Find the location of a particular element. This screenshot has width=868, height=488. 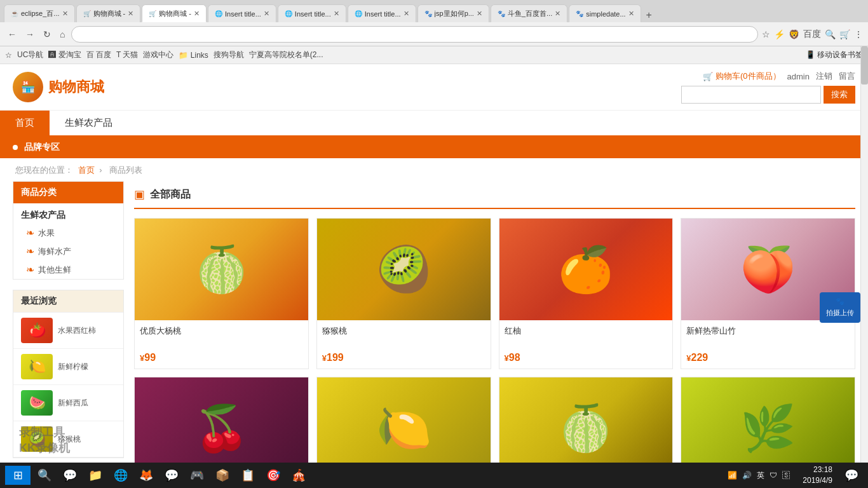

address-input: localhost:8080/Ebuy/index.jsp is located at coordinates (414, 34).